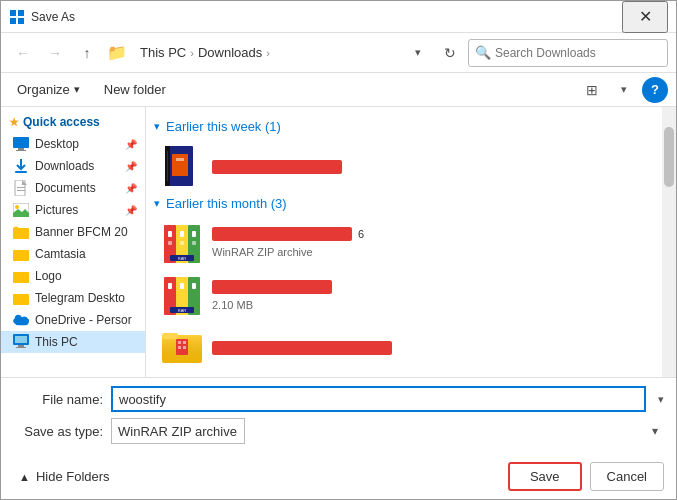 Image resolution: width=677 pixels, height=500 pixels. I want to click on file-item-winrar-1: RAR 6 WinRAR ZIP archive, so click(404, 243).